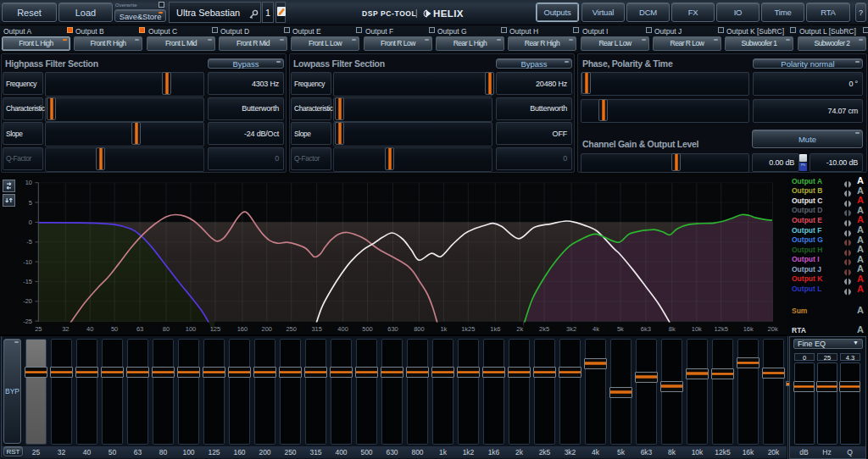 The image size is (868, 459). What do you see at coordinates (192, 329) in the screenshot?
I see `svg-text: 100` at bounding box center [192, 329].